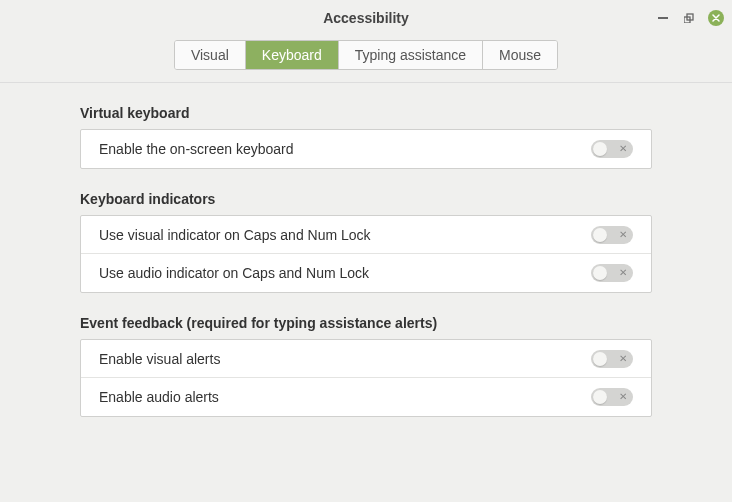  What do you see at coordinates (196, 149) in the screenshot?
I see `label-enable-onscreen-keyboard: Enable the on-screen keyboard` at bounding box center [196, 149].